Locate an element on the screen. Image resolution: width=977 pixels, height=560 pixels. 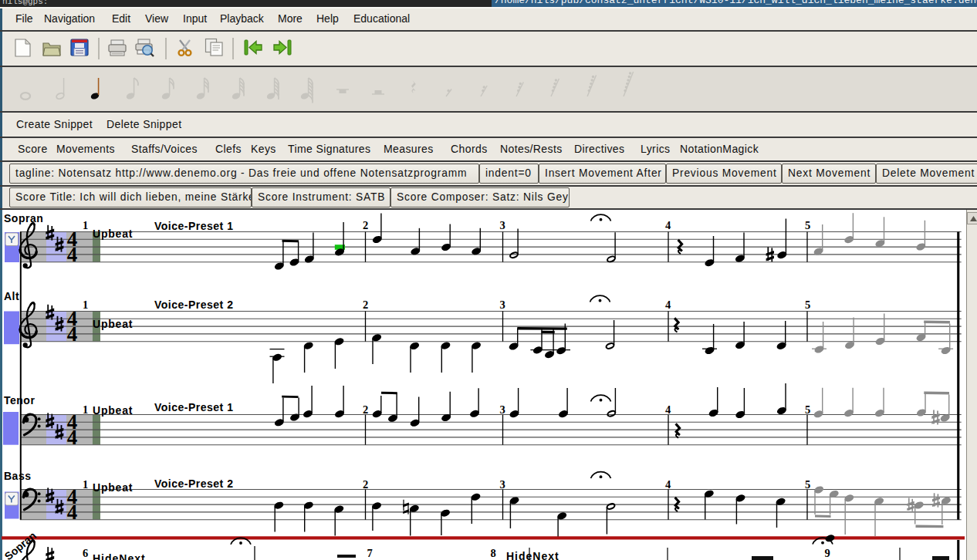
svg-text: Bass is located at coordinates (17, 476).